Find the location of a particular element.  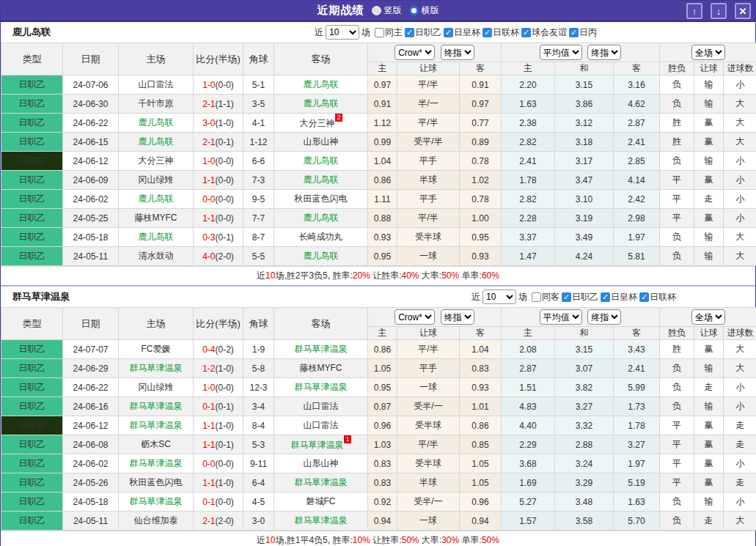

home-team-link: 清水鼓动 is located at coordinates (156, 256).